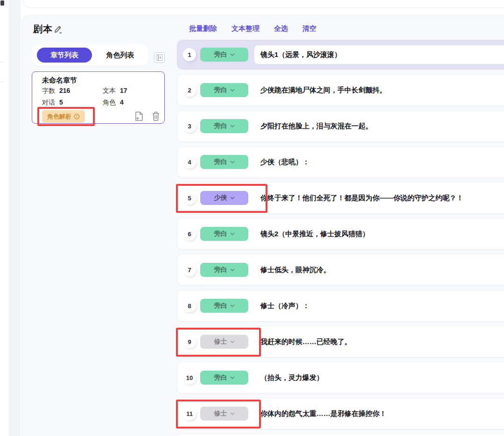 This screenshot has width=504, height=436. What do you see at coordinates (341, 234) in the screenshot?
I see `script-row: 6 旁白 镜头2（中景推近，修士披风猎猎）` at bounding box center [341, 234].